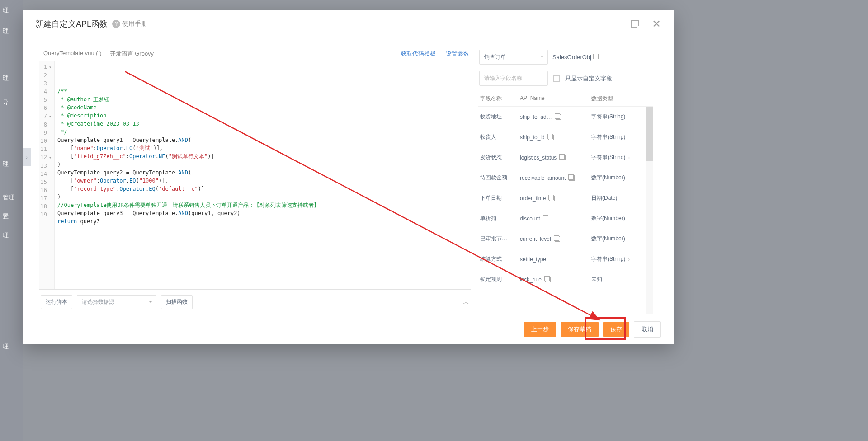  I want to click on th-data-type: 数据类型, so click(621, 99).